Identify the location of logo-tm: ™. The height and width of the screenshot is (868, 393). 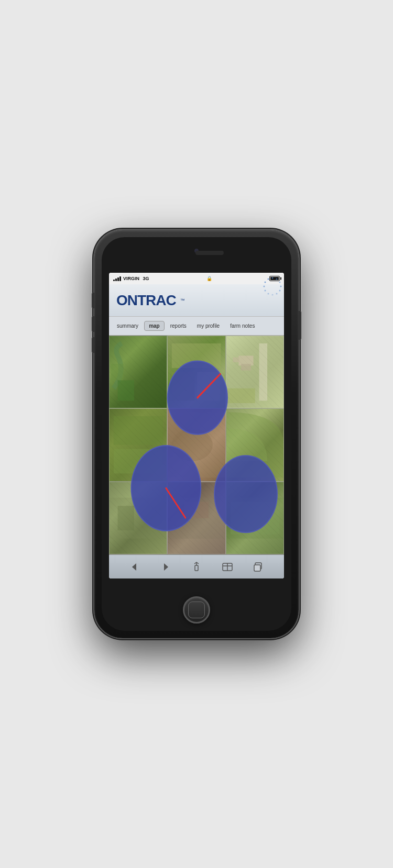
(182, 301).